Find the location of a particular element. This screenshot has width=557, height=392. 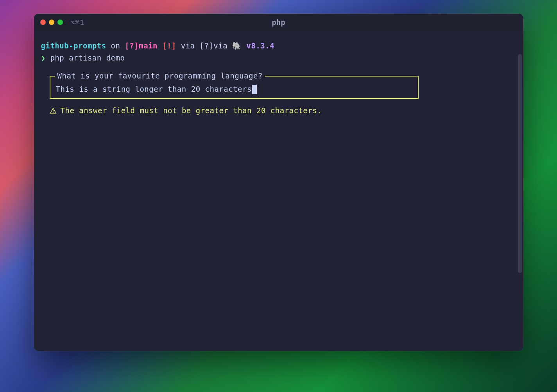

text-prompt-box: What is your favourite programming langu… is located at coordinates (234, 87).